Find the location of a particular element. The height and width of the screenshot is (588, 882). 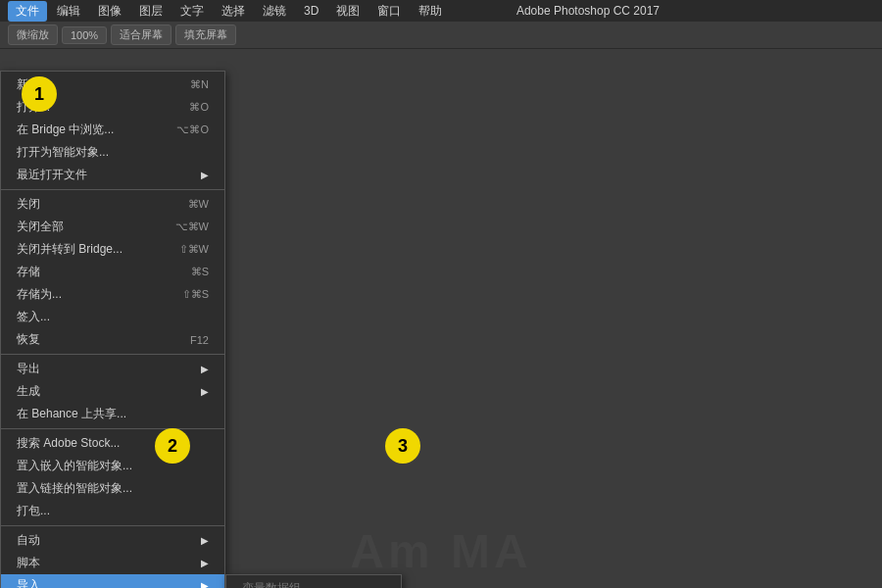

menu-item-package: 打包... is located at coordinates (113, 512).